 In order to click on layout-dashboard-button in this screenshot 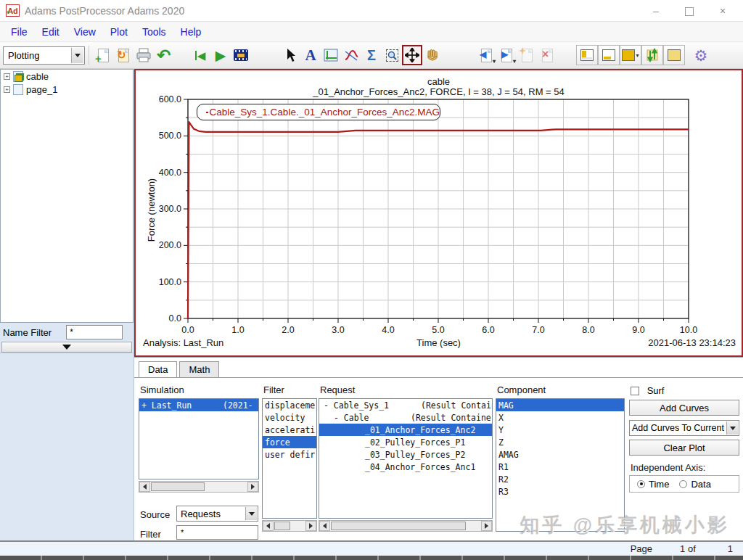, I will do `click(609, 55)`.